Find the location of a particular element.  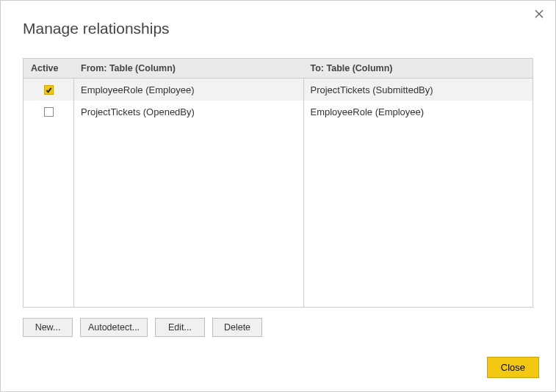

dialog-title: Manage relationships is located at coordinates (278, 24).